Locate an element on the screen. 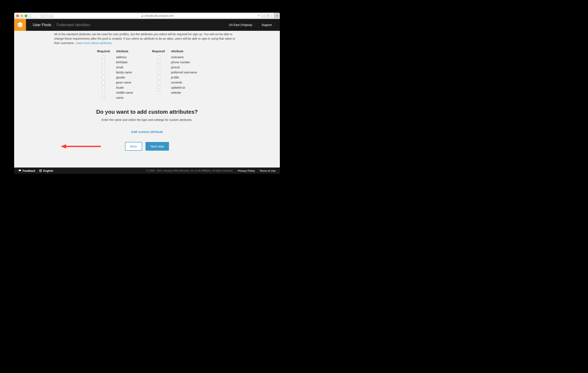  header-right: US East (Virginia) ⌄ Support ⌄ is located at coordinates (254, 25).